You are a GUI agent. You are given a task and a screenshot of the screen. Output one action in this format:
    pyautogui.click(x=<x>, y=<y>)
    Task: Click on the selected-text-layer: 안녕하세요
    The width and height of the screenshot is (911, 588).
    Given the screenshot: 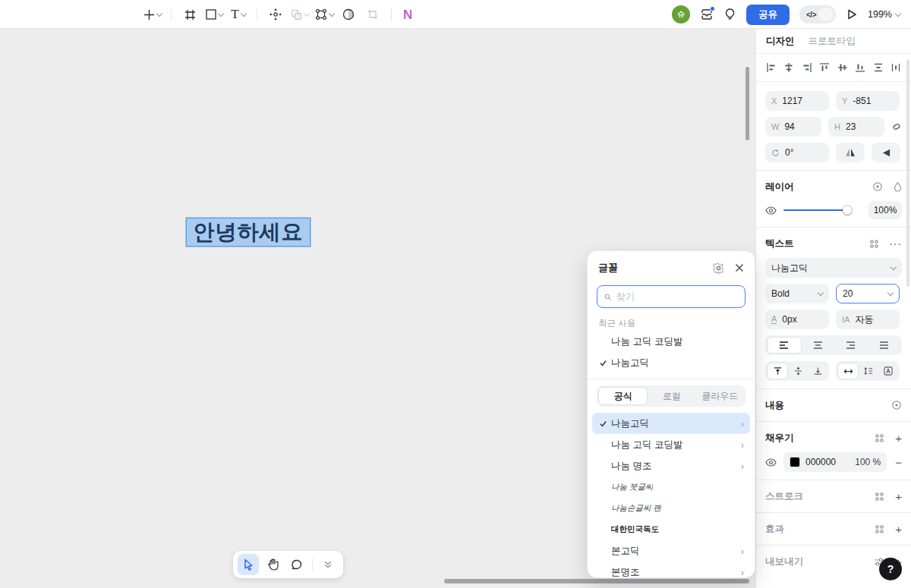 What is the action you would take?
    pyautogui.click(x=248, y=232)
    